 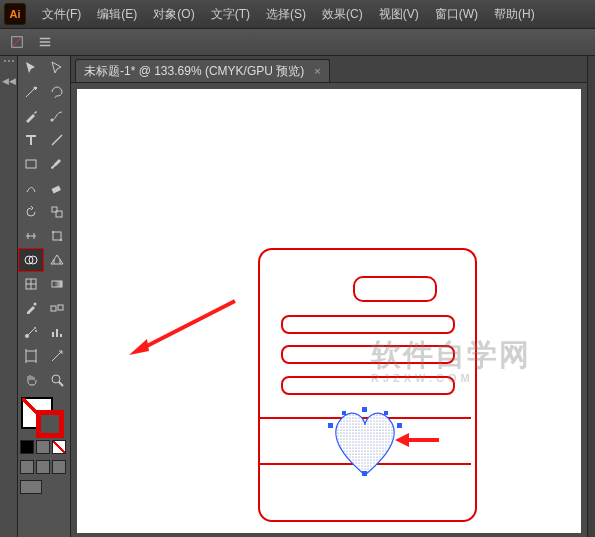 I want to click on app-badge: Ai, so click(x=15, y=14).